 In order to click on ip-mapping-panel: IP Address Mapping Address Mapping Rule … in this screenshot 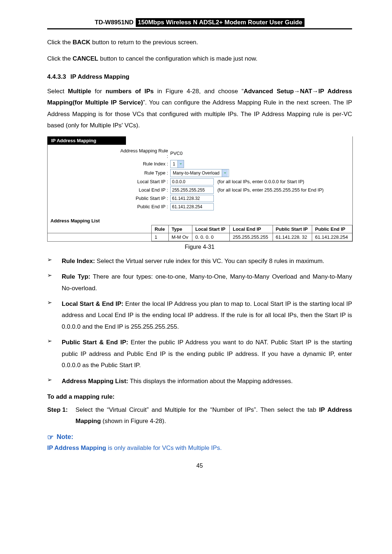, I will do `click(200, 189)`.